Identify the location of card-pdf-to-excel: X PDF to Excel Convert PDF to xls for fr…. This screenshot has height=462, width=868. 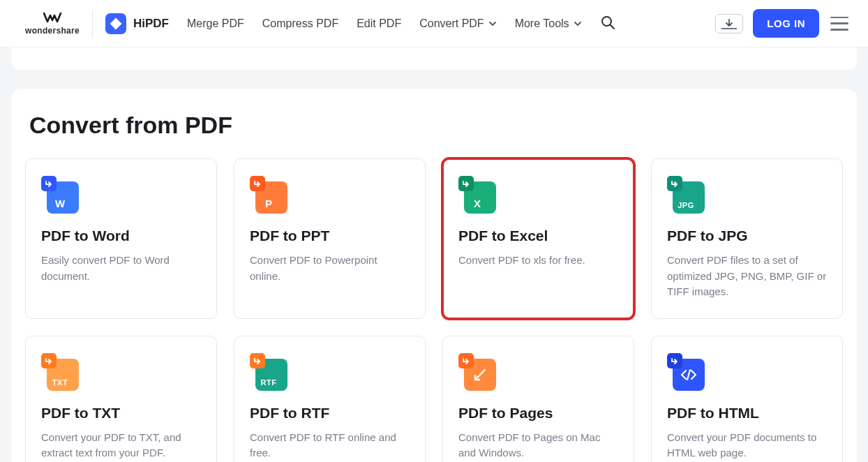
(539, 239).